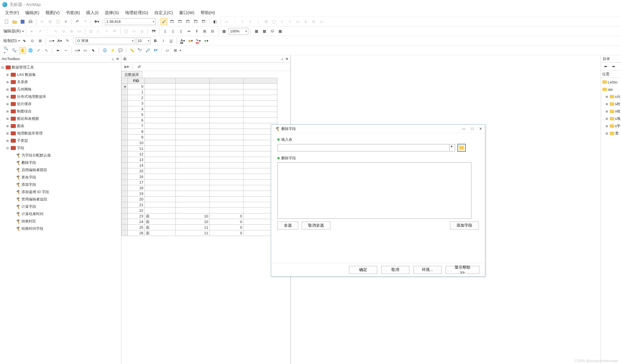  Describe the element at coordinates (132, 74) in the screenshot. I see `table-tab: 总数据库` at that location.